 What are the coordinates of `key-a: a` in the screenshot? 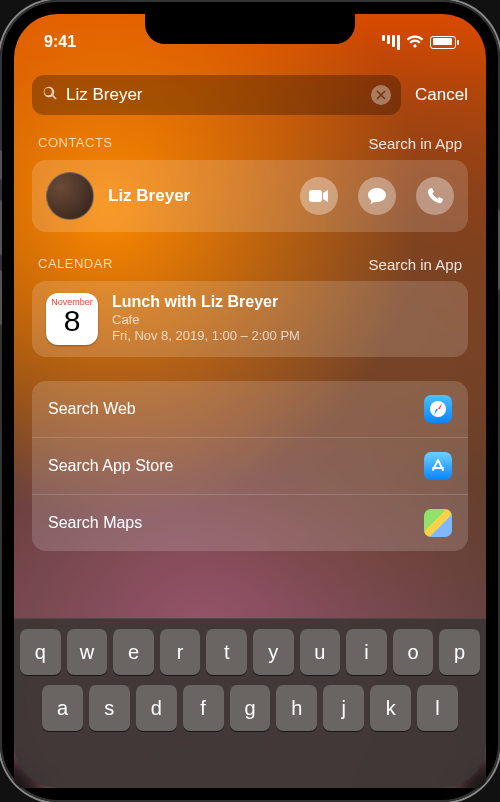 It's located at (62, 708).